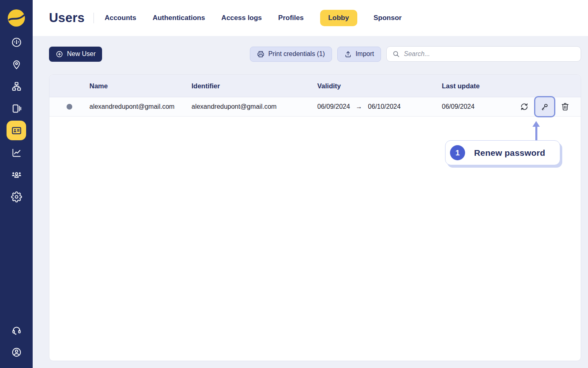  I want to click on sidebar-item-users, so click(16, 130).